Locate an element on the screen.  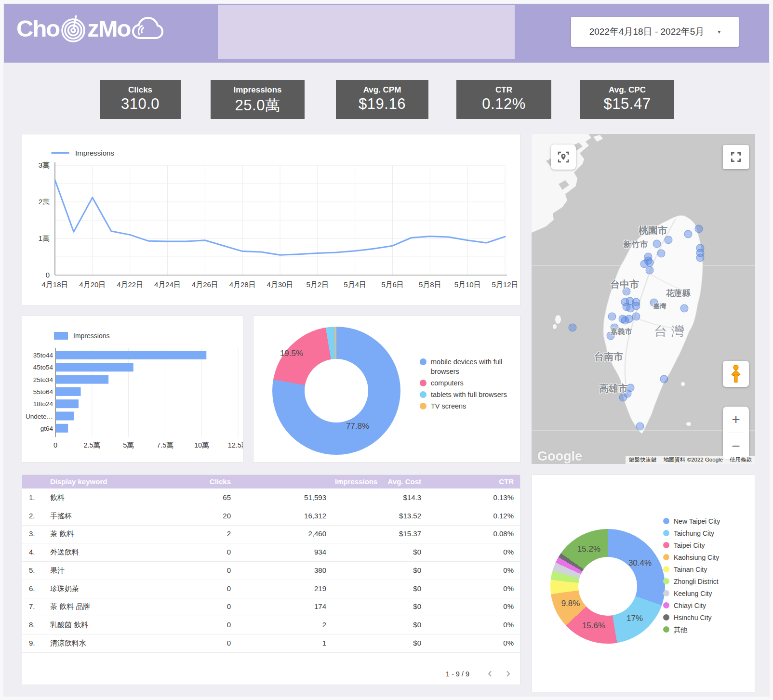
map-place-label: 新竹市 is located at coordinates (636, 245).